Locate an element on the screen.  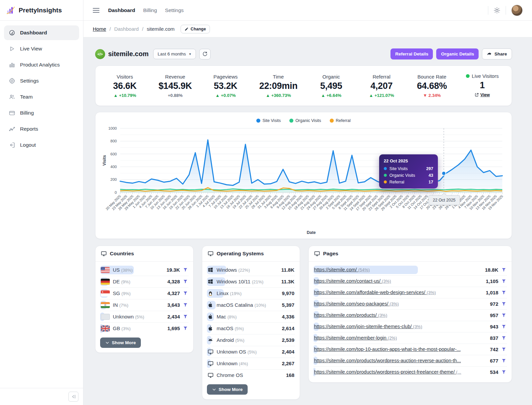
stat-bounce-rate: Bounce Rate64.68%▼ 2.34% is located at coordinates (432, 86).